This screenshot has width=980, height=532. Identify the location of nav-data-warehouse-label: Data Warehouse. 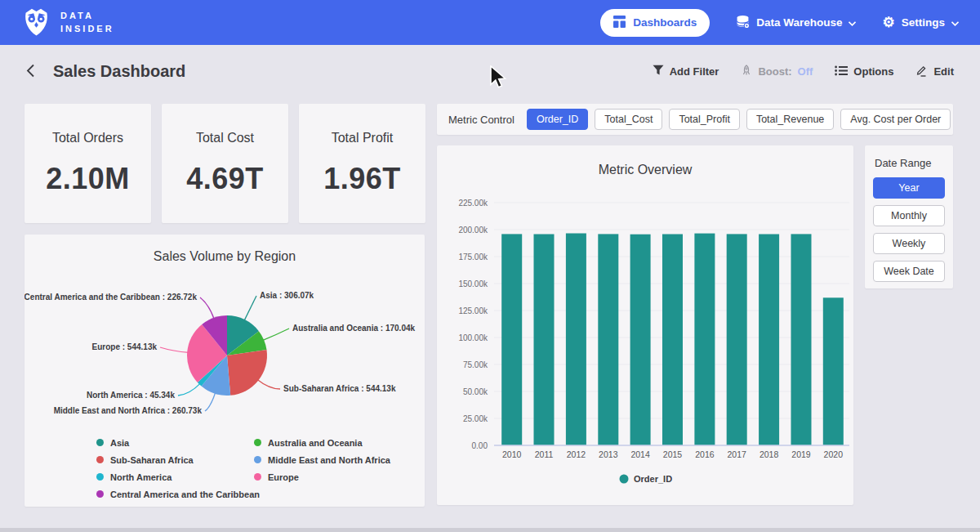
(799, 23).